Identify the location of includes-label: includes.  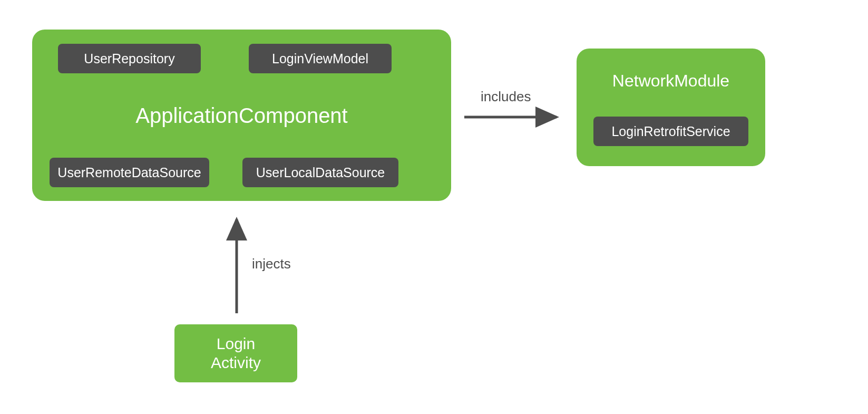
(506, 97).